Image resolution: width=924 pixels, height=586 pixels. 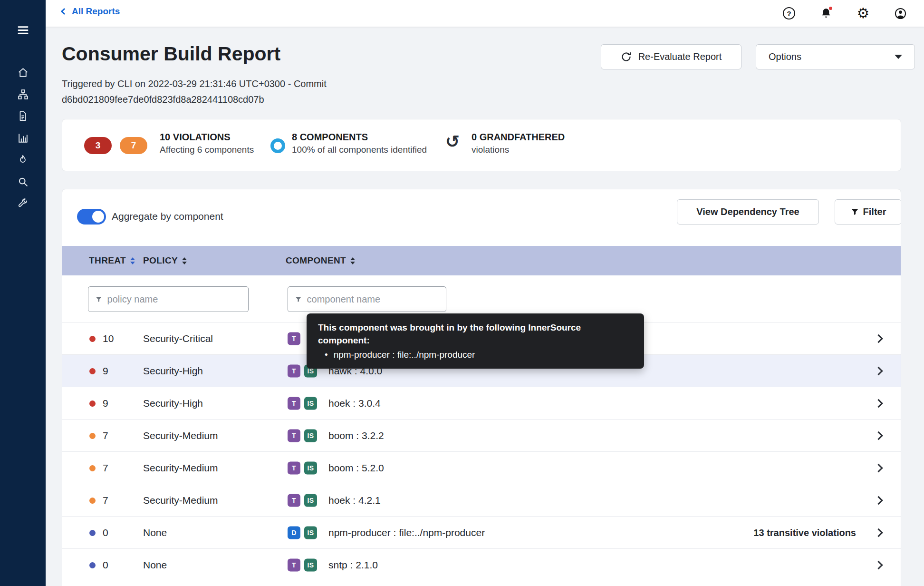 I want to click on help-icon: ?, so click(x=789, y=13).